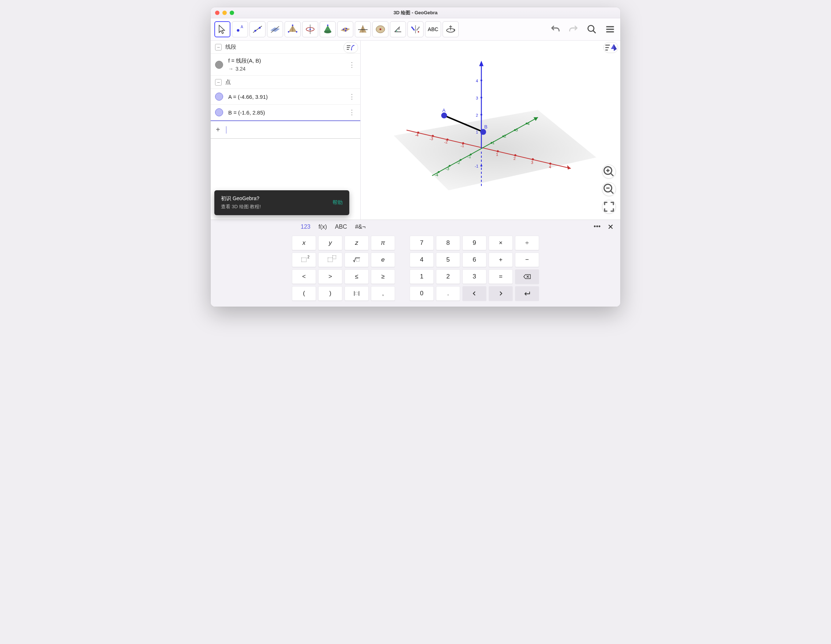 The height and width of the screenshot is (644, 831). I want to click on key-minus: −, so click(527, 260).